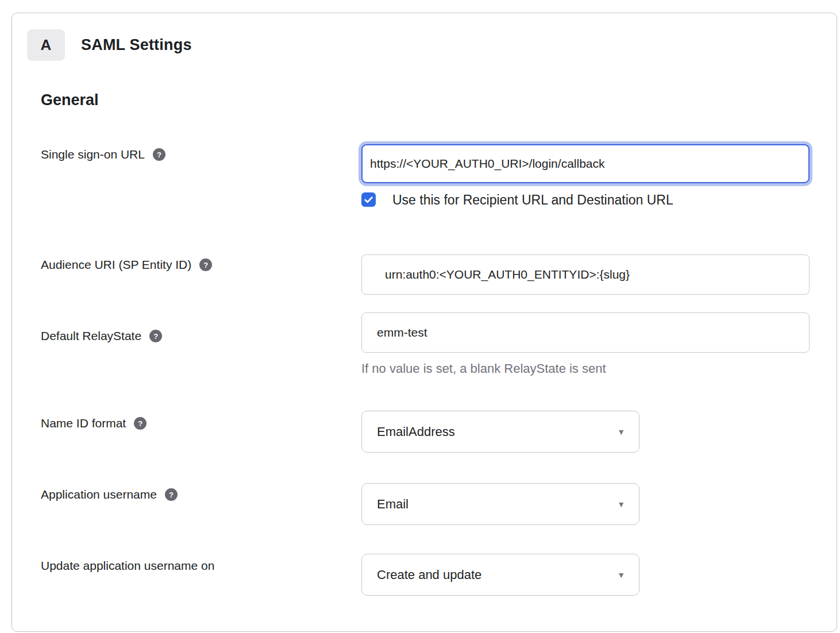 The height and width of the screenshot is (633, 840). What do you see at coordinates (126, 265) in the screenshot?
I see `audience-uri-label: Audience URI (SP Entity ID) ?` at bounding box center [126, 265].